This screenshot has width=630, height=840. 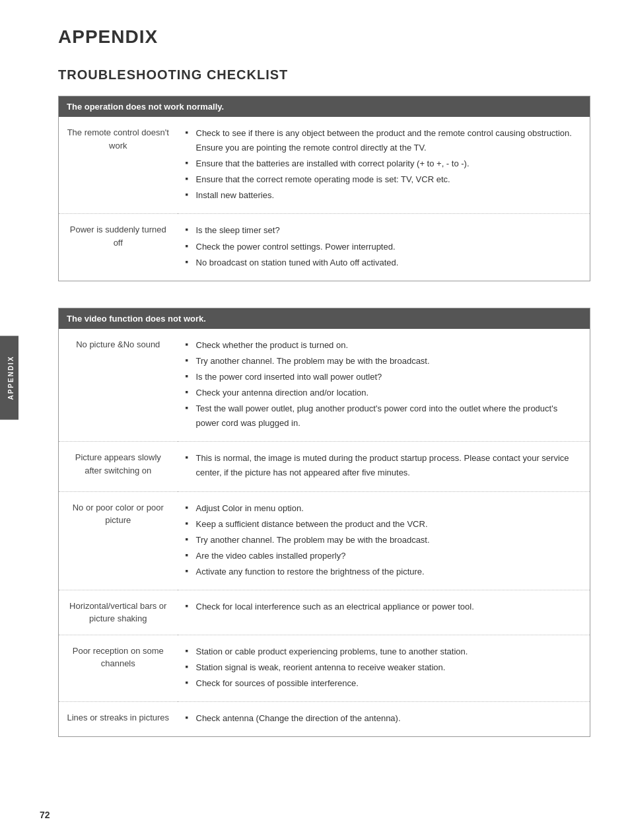 What do you see at coordinates (118, 466) in the screenshot?
I see `issue-cell: Picture appears slowly after switching o…` at bounding box center [118, 466].